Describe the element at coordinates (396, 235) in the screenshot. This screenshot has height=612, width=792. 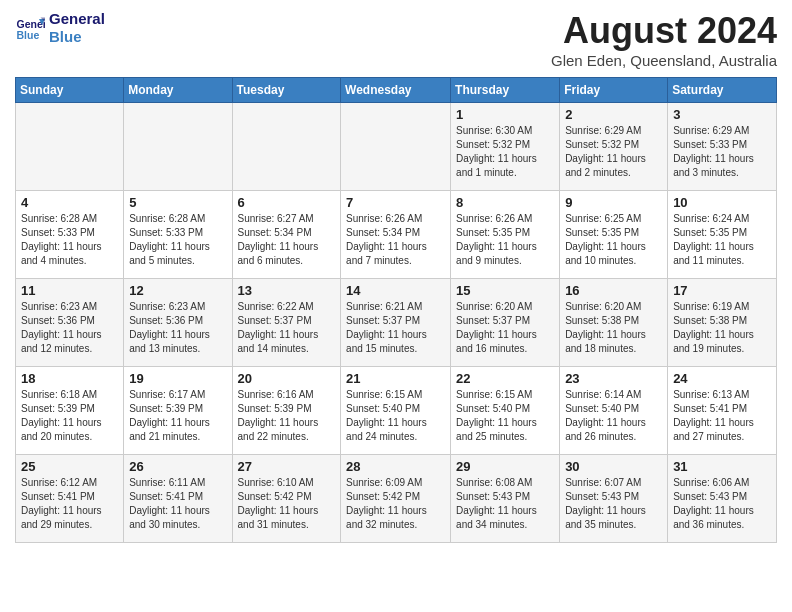
I see `calendar-cell: 7Sunrise: 6:26 AM Sunset: 5:34 PM Daylig…` at that location.